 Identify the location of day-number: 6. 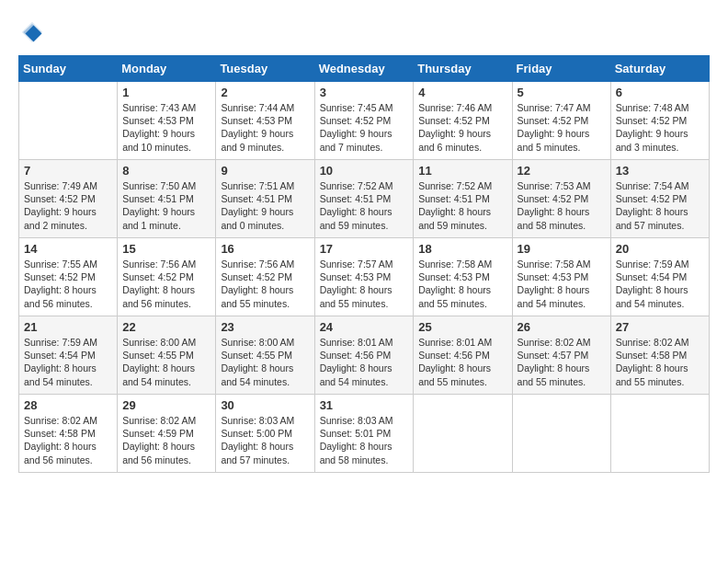
(660, 92).